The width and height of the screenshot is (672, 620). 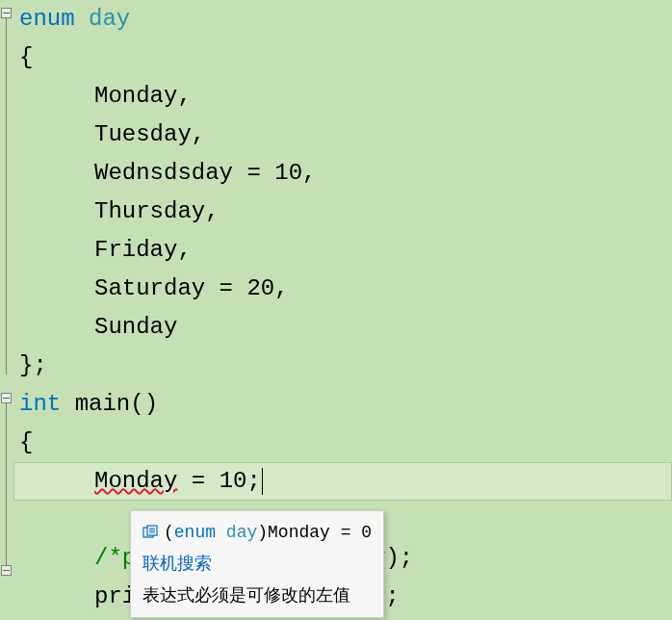 I want to click on assign-rest: = 10;, so click(x=219, y=481).